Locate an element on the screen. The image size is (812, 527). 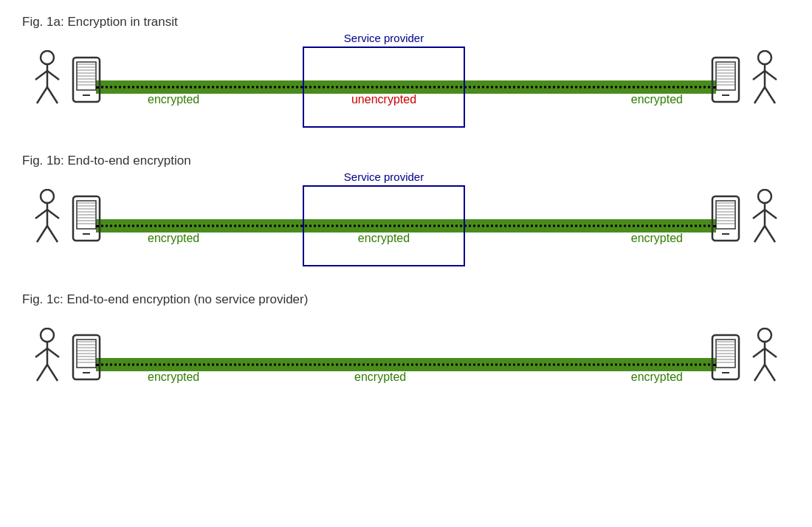
fig1b-service-box: Service provider is located at coordinates (384, 226).